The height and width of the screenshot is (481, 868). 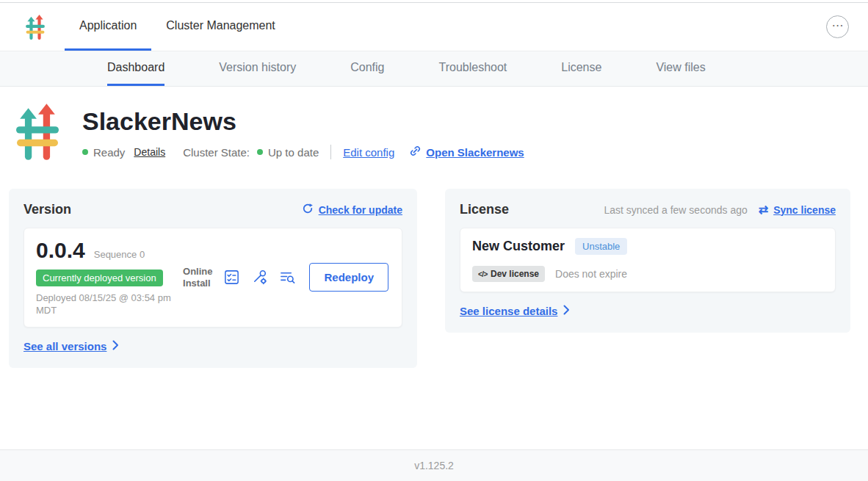 I want to click on license-card: License Last synced a few seconds ago ⇄ …, so click(x=648, y=261).